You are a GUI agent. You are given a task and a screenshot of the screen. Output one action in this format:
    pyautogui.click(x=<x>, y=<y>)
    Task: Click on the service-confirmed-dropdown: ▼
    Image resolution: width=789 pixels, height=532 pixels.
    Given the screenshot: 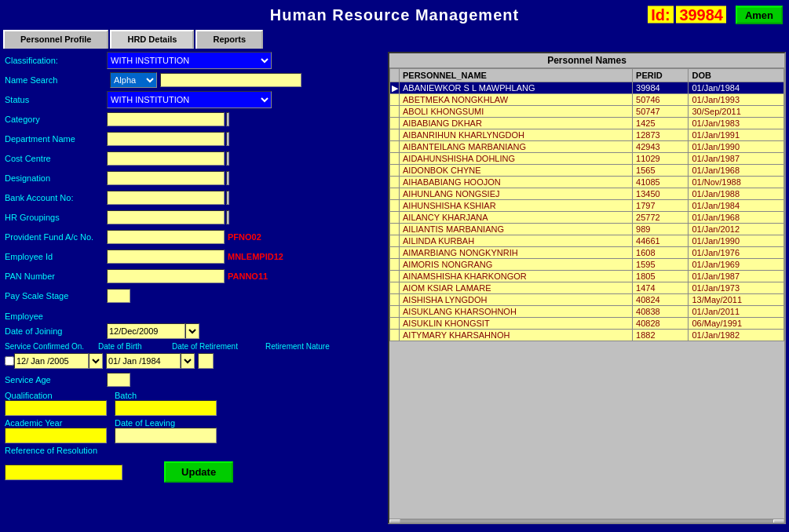 What is the action you would take?
    pyautogui.click(x=96, y=361)
    